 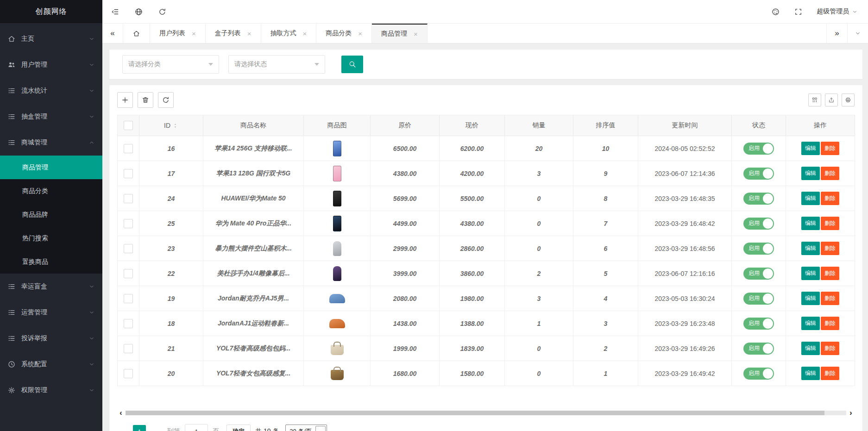 I want to click on scrollbar-thumb, so click(x=475, y=413).